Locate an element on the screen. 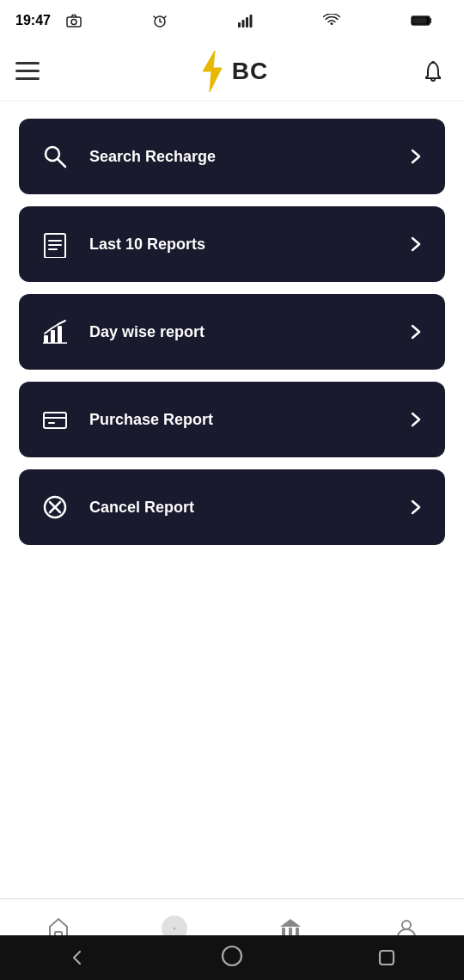 Image resolution: width=464 pixels, height=980 pixels. logo-text: BC is located at coordinates (250, 71).